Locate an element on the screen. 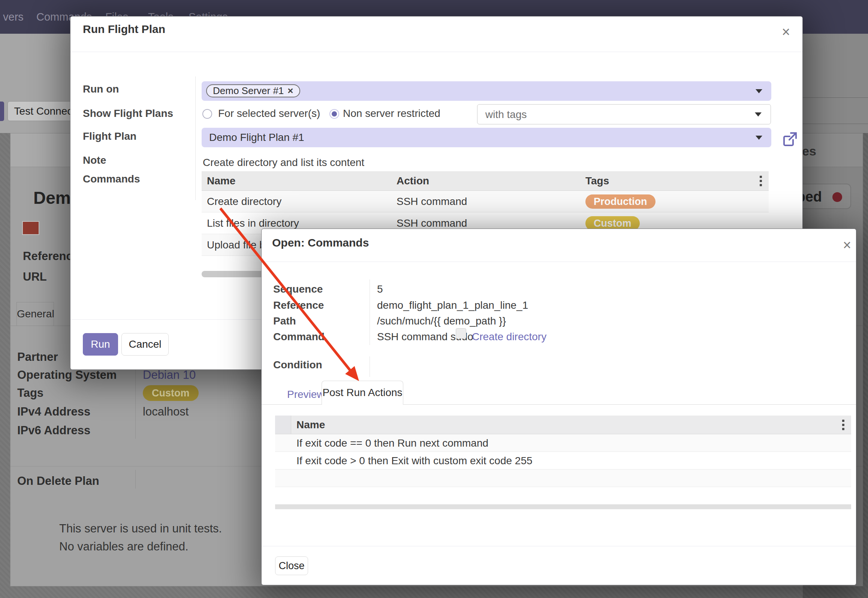 The image size is (868, 598). run-on-select: Demo Server #1× is located at coordinates (486, 91).